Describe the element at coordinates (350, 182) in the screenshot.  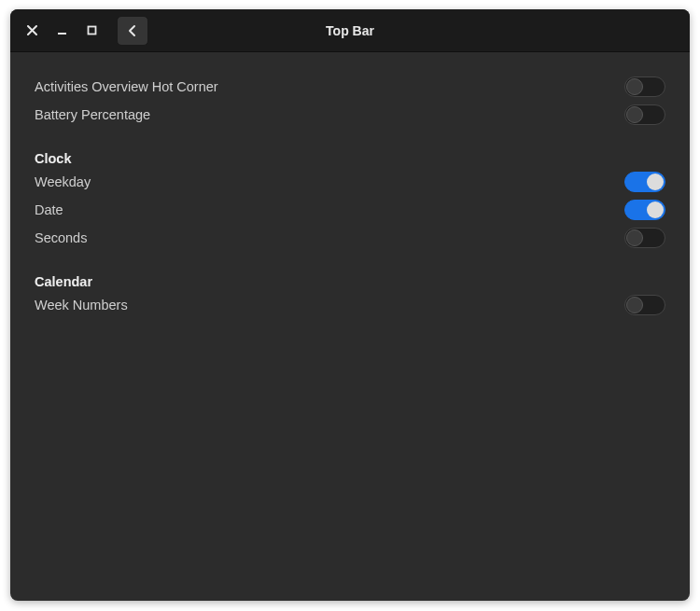
I see `setting-row-weekday: Weekday` at that location.